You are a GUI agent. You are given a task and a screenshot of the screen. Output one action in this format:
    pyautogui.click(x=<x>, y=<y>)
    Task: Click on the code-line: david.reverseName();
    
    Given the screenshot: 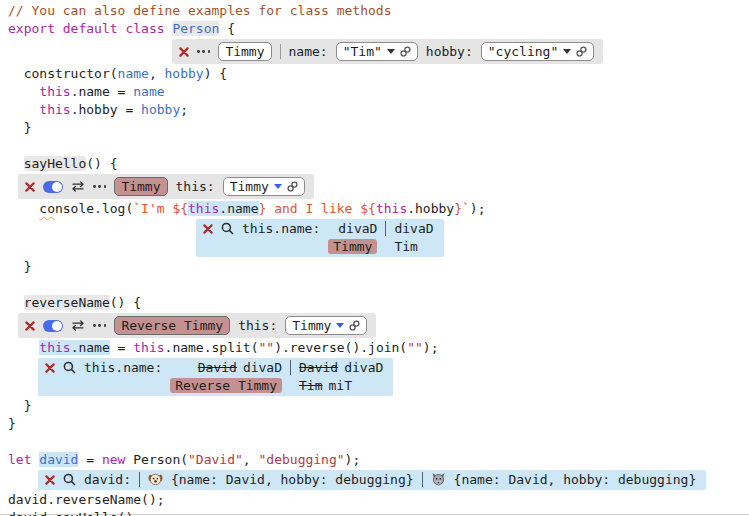 What is the action you would take?
    pyautogui.click(x=378, y=500)
    